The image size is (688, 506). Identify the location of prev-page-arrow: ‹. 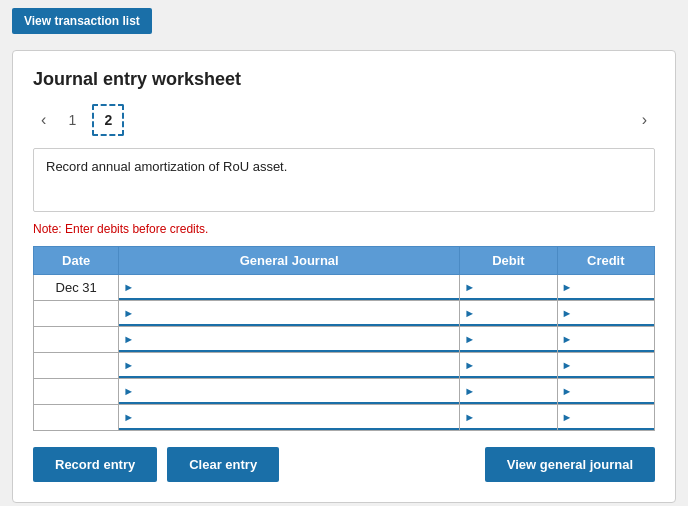
(44, 120).